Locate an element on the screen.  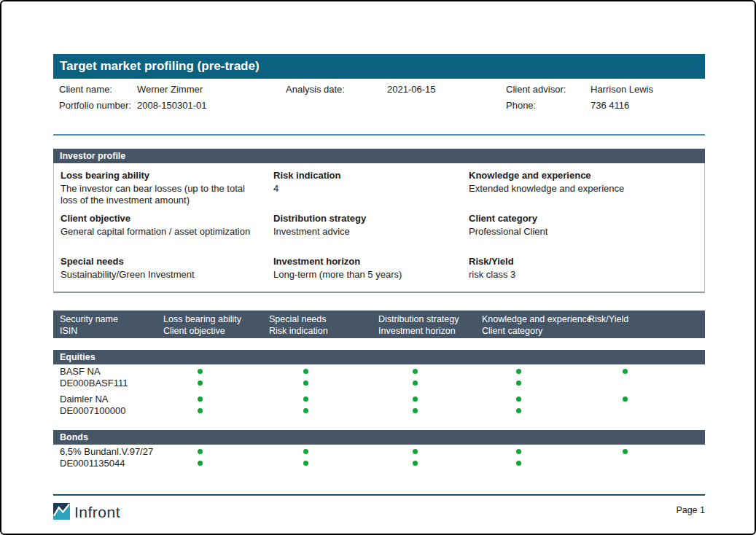
field-label: Client objective is located at coordinates (159, 219).